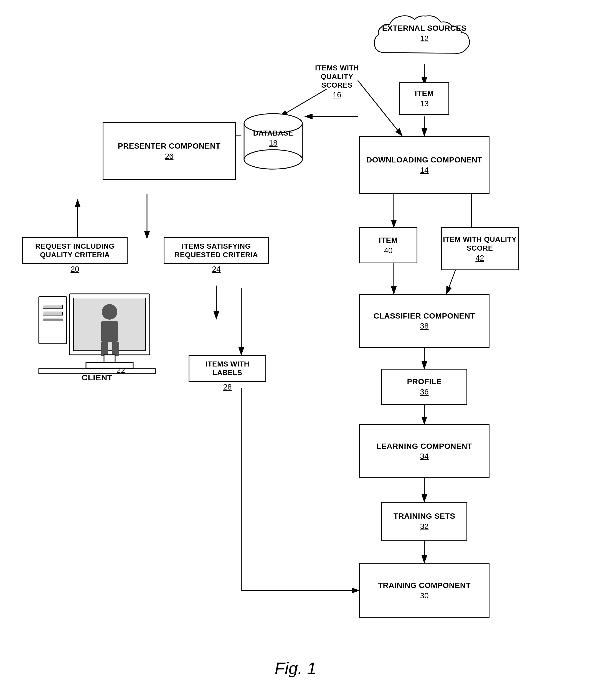 This screenshot has height=700, width=591. I want to click on profile-num: 36, so click(424, 392).